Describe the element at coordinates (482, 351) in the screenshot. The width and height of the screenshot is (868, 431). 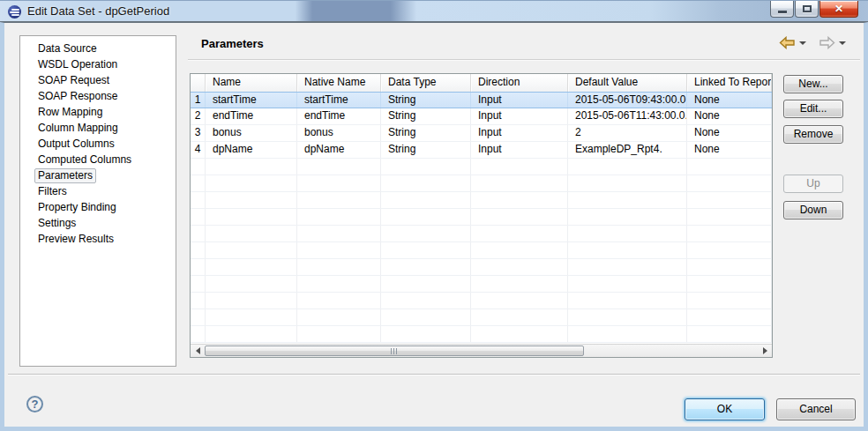
I see `horizontal-scrollbar` at that location.